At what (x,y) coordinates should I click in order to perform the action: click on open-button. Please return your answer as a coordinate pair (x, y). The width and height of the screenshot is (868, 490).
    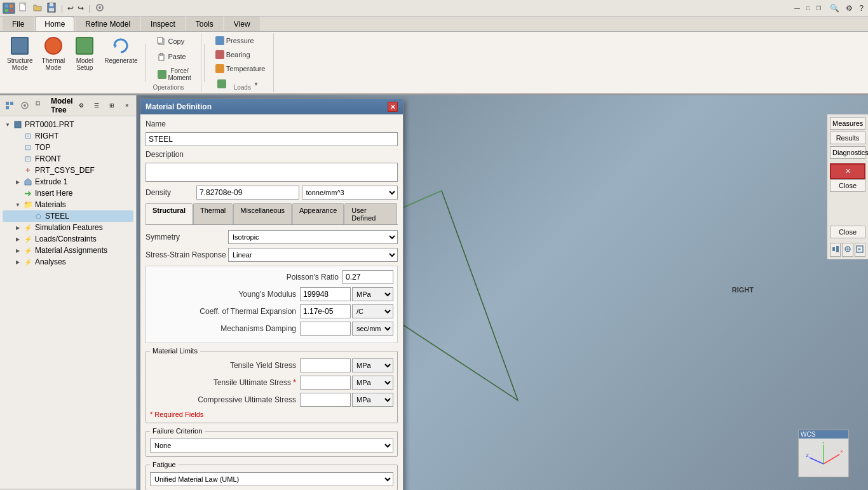
    Looking at the image, I should click on (37, 8).